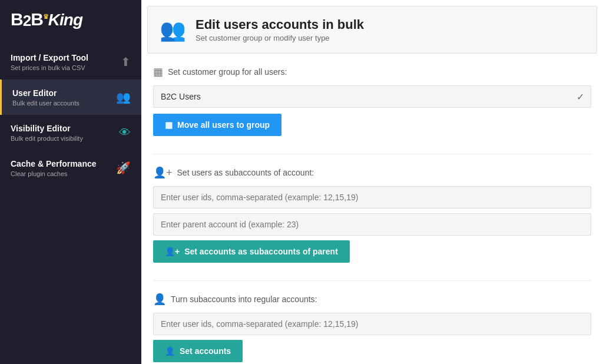  I want to click on sidebar-item-visibility-editor: Visibility Editor Bulk edit product visi…, so click(71, 133).